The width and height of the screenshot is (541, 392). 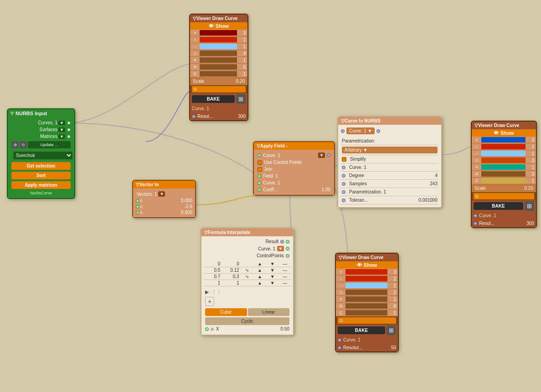 What do you see at coordinates (288, 249) in the screenshot?
I see `fn-curve-right-socket` at bounding box center [288, 249].